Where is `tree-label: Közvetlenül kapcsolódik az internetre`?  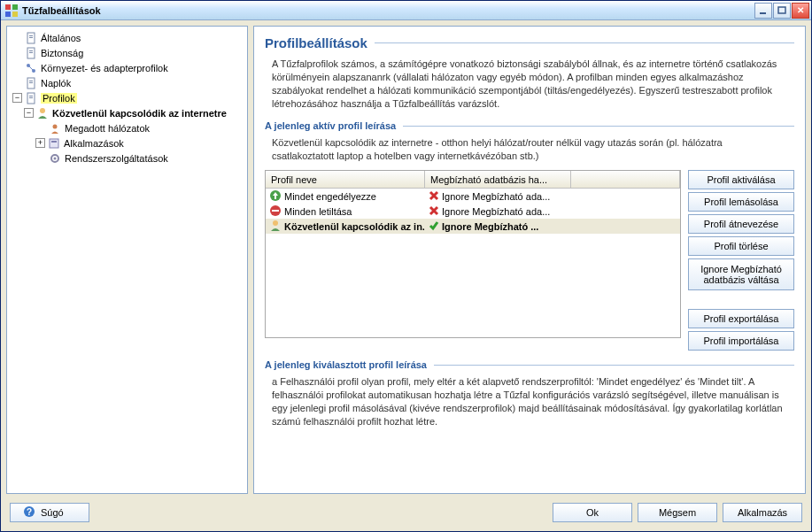 tree-label: Közvetlenül kapcsolódik az internetre is located at coordinates (140, 113).